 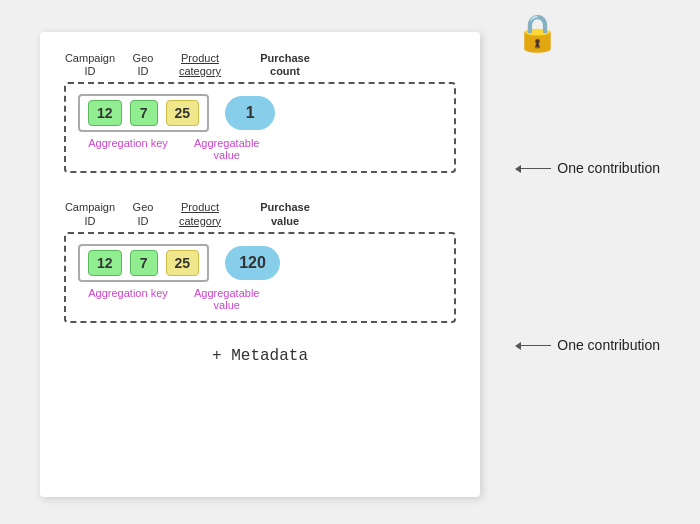 I want to click on key-headers-2: Campaign ID Geo ID Product category, so click(x=147, y=214).